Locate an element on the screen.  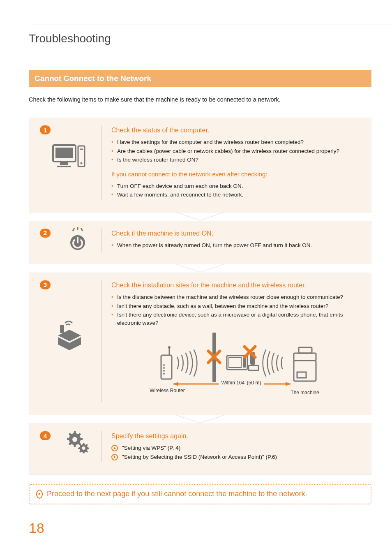
machine-label: The machine is located at coordinates (305, 393).